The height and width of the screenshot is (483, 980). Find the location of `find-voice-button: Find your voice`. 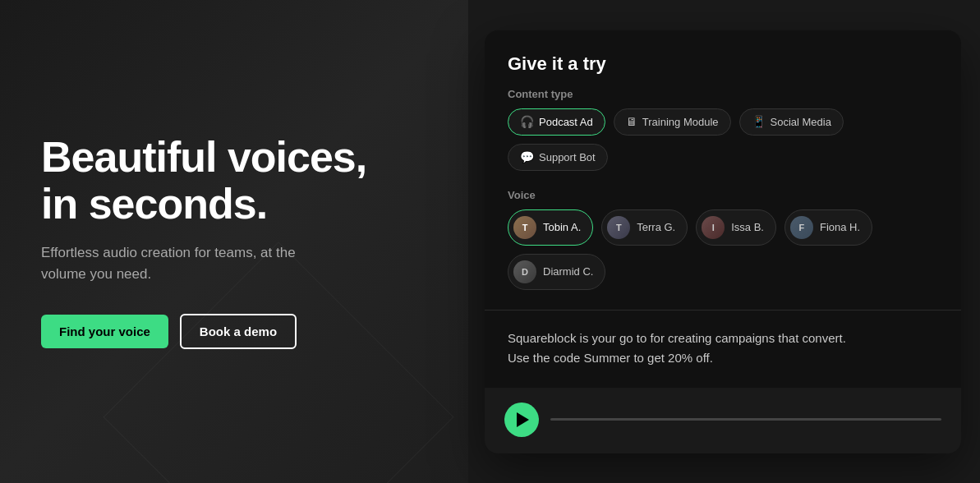

find-voice-button: Find your voice is located at coordinates (105, 332).